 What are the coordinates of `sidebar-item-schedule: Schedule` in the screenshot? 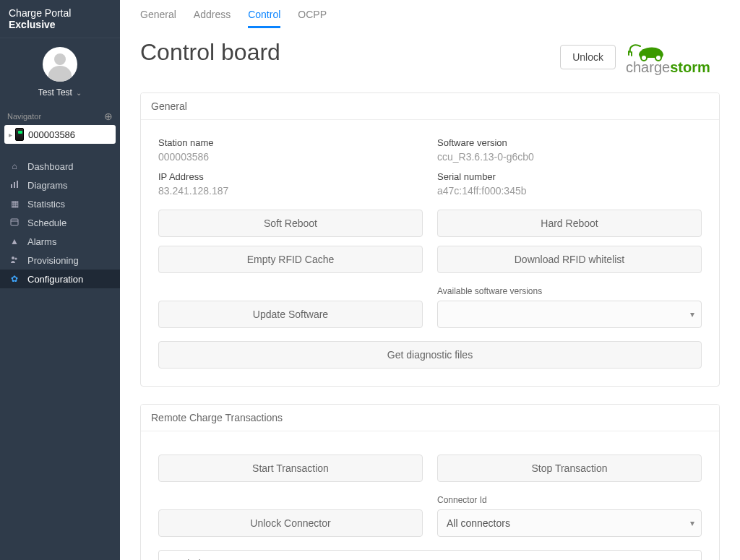 It's located at (60, 223).